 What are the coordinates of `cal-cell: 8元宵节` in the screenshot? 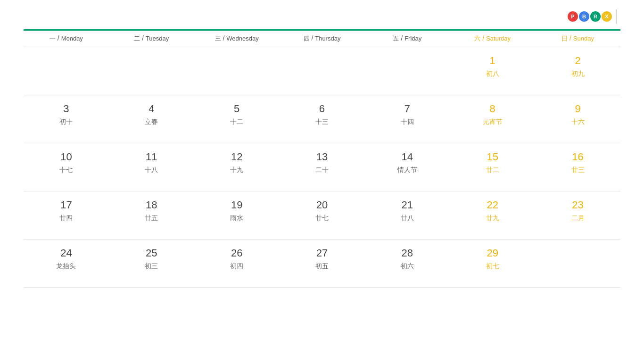 It's located at (492, 119).